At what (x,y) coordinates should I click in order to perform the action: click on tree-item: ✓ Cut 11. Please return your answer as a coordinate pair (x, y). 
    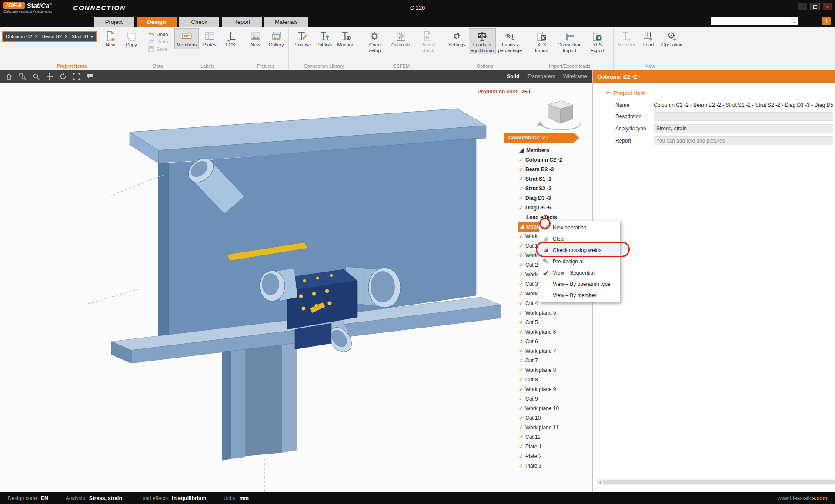
    Looking at the image, I should click on (549, 437).